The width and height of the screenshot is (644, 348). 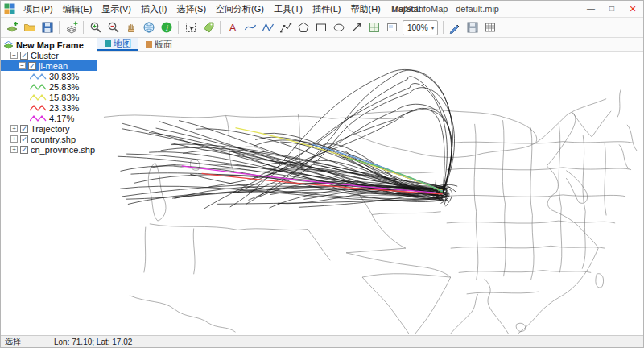 I want to click on minimize-button: —, so click(x=591, y=9).